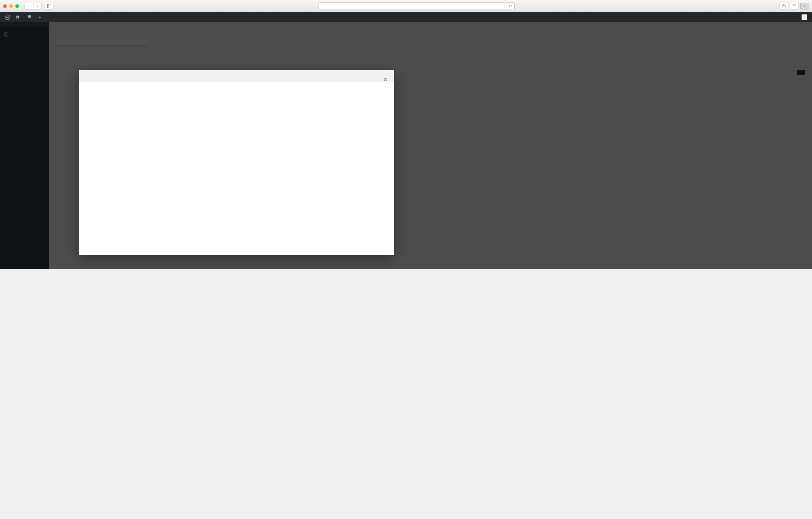 Image resolution: width=812 pixels, height=519 pixels. Describe the element at coordinates (37, 6) in the screenshot. I see `forward-button: ›` at that location.